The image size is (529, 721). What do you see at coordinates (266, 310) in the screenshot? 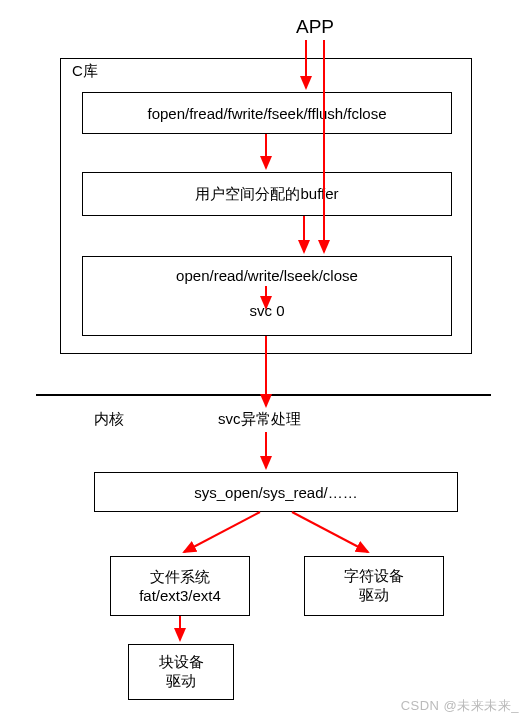
I see `c-lib-svc0-text: svc 0` at bounding box center [266, 310].